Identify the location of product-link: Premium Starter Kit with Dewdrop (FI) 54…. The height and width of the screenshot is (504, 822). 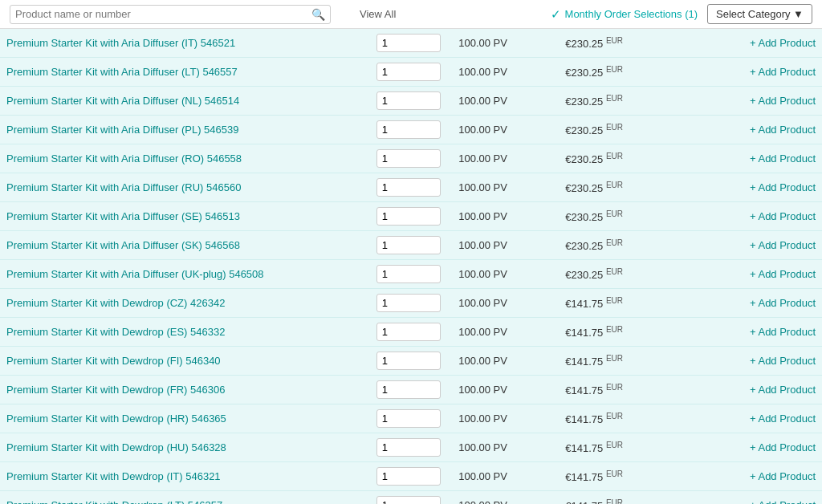
(114, 361).